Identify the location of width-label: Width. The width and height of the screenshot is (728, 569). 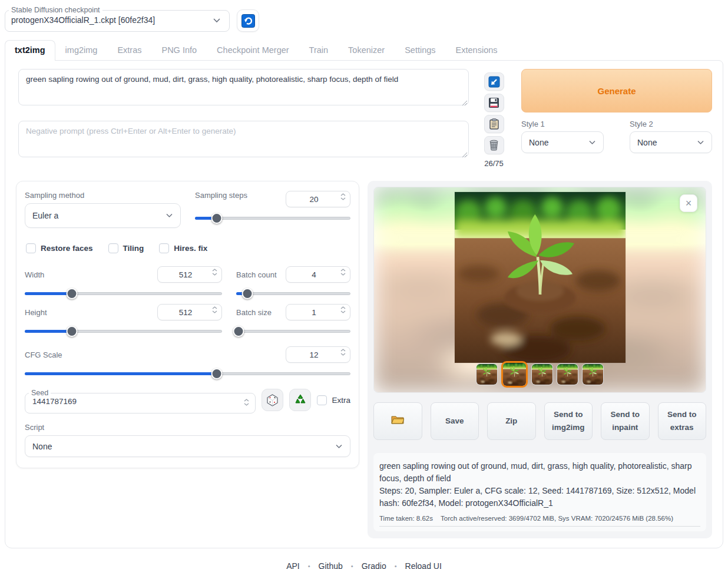
(34, 274).